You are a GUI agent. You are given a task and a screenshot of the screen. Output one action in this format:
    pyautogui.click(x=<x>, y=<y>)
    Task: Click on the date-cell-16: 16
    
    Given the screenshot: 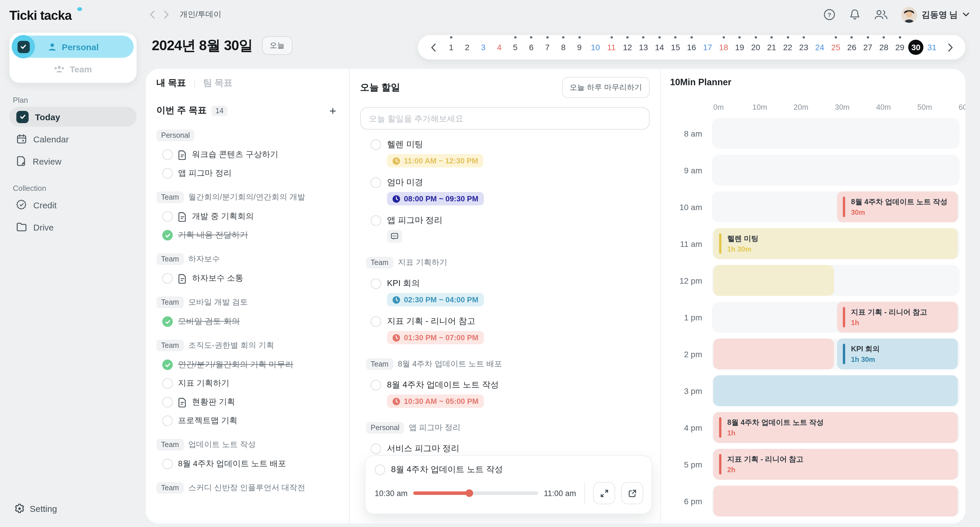 What is the action you would take?
    pyautogui.click(x=692, y=47)
    